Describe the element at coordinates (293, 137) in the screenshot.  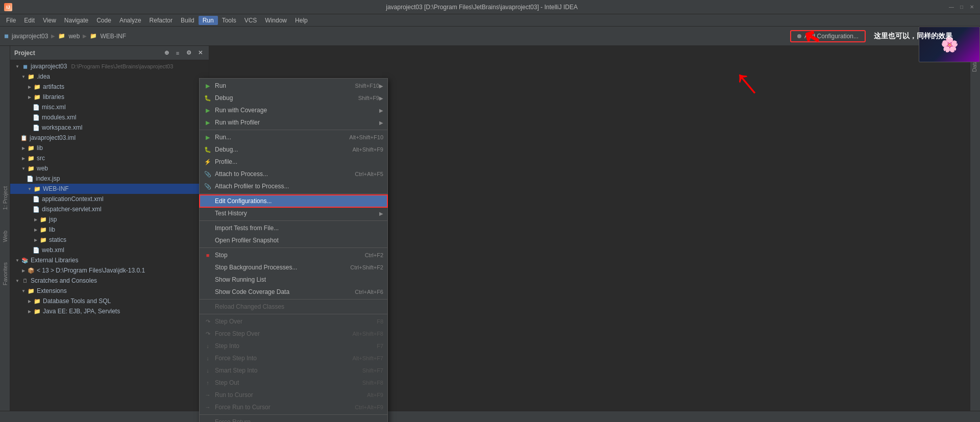
I see `run-menu-run-dots: ▶ Run... Alt+Shift+F10` at that location.